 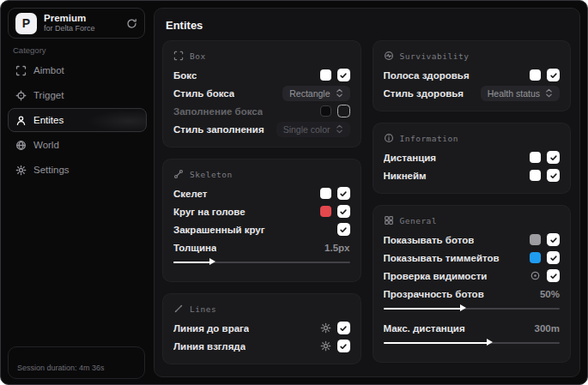 I want to click on setting-row: Прозрачность ботов50%, so click(x=472, y=293).